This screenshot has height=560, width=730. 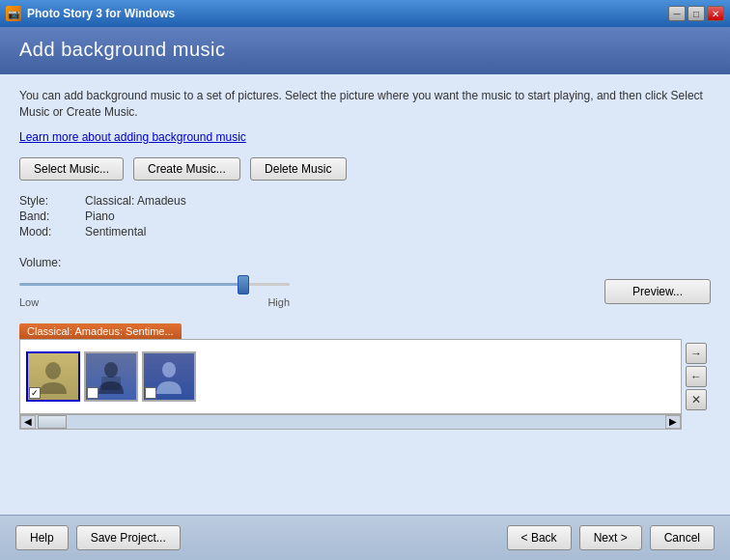 I want to click on create-music-button: Create Music..., so click(x=187, y=169).